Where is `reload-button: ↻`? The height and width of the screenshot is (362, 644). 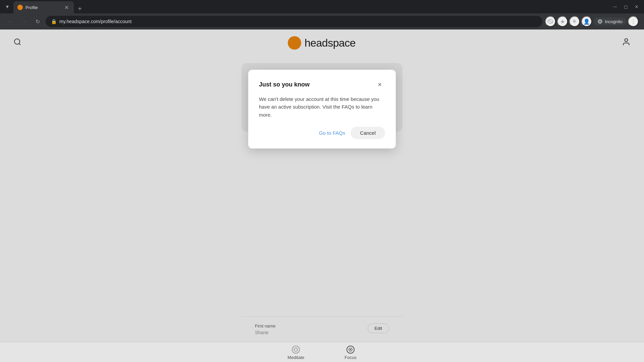 reload-button: ↻ is located at coordinates (38, 21).